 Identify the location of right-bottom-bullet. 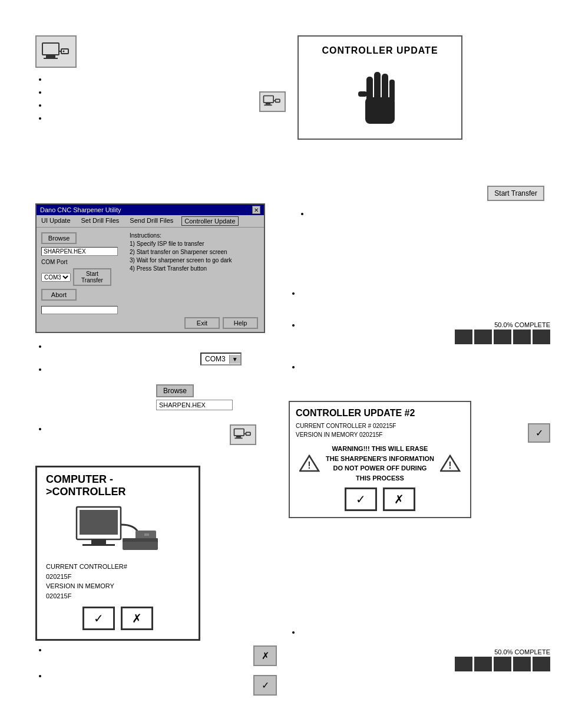
(295, 632).